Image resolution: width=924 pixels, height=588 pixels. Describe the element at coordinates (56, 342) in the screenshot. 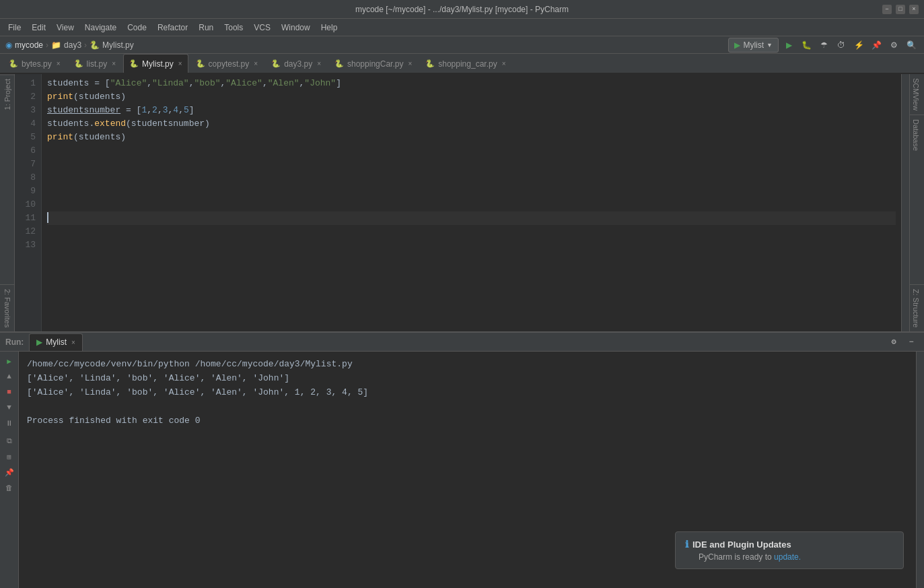

I see `run-tab-mylist: ▶ Mylist ×` at that location.